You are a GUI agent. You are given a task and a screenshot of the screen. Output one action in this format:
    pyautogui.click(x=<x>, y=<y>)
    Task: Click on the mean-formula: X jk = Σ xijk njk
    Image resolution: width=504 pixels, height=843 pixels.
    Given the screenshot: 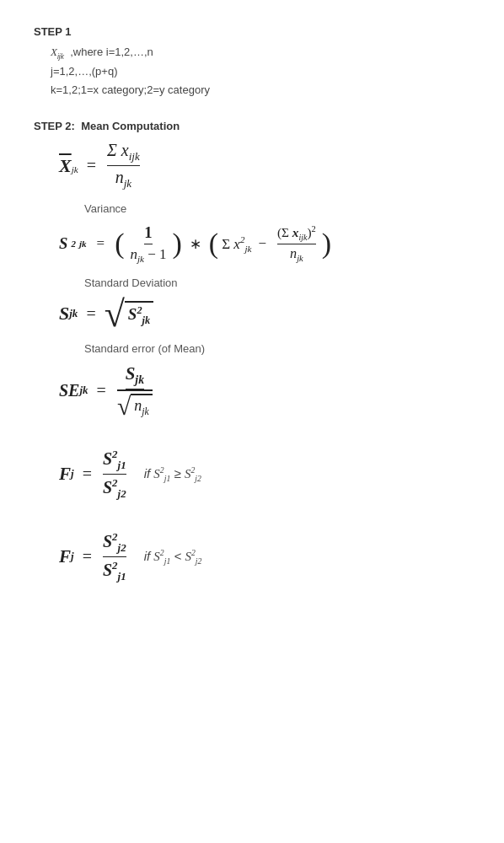 What is the action you would take?
    pyautogui.click(x=265, y=165)
    